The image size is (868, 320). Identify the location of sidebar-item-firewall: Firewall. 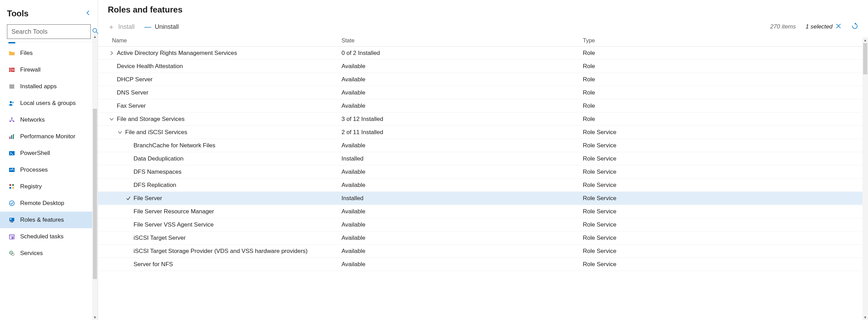
(49, 70).